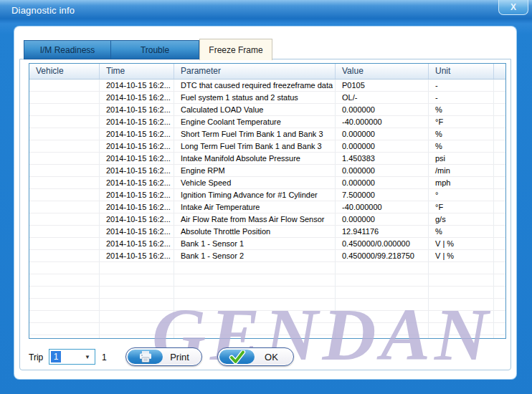 The height and width of the screenshot is (394, 532). Describe the element at coordinates (267, 219) in the screenshot. I see `table-row: 2014-10-15 16:2...Air Flow Rate from Mas…` at that location.